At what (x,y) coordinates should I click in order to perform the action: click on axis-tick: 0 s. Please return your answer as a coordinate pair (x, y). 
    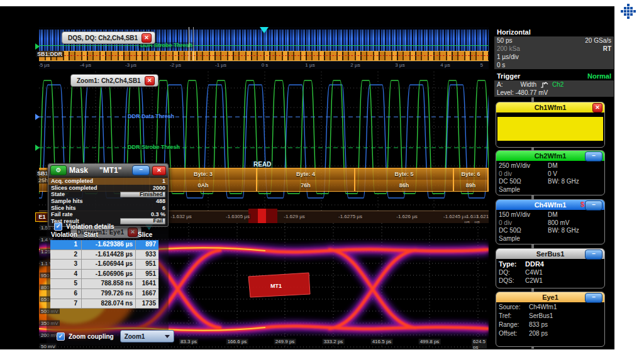
    Looking at the image, I should click on (265, 65).